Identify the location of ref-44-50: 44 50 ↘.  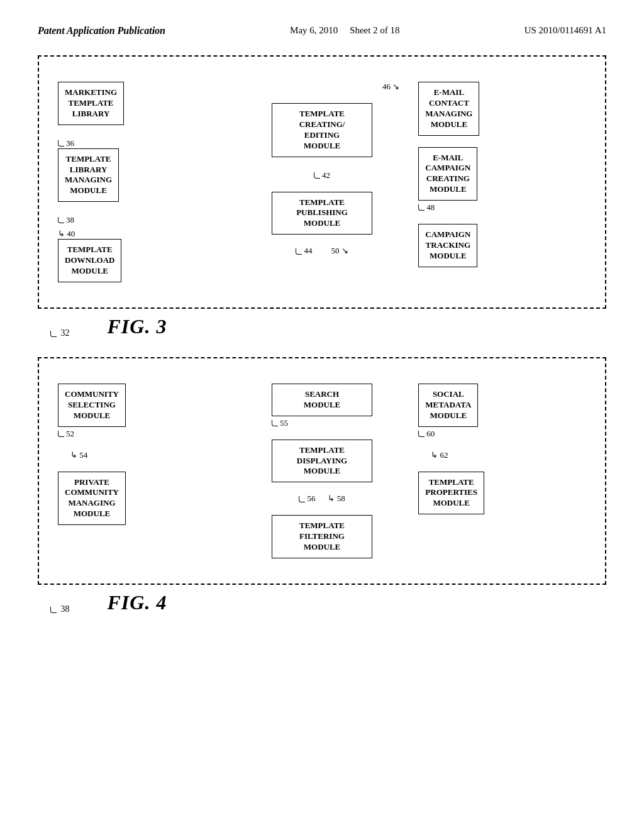
(322, 251).